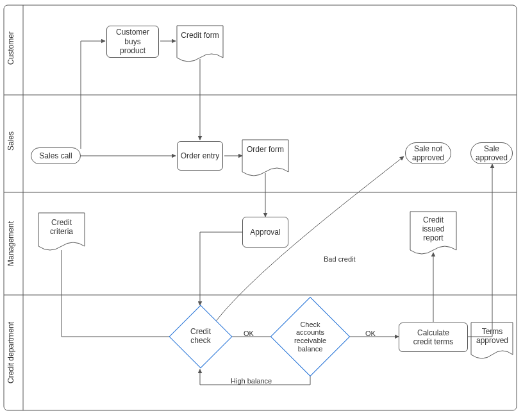 This screenshot has width=523, height=420. Describe the element at coordinates (265, 149) in the screenshot. I see `node-order-form: Order form` at that location.